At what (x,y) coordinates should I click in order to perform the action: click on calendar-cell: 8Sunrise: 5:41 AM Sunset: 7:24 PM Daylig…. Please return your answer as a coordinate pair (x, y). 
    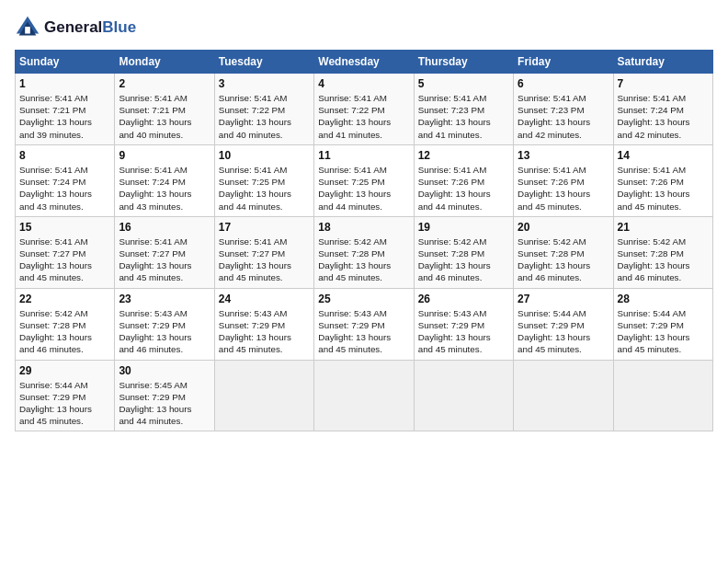
    Looking at the image, I should click on (65, 180).